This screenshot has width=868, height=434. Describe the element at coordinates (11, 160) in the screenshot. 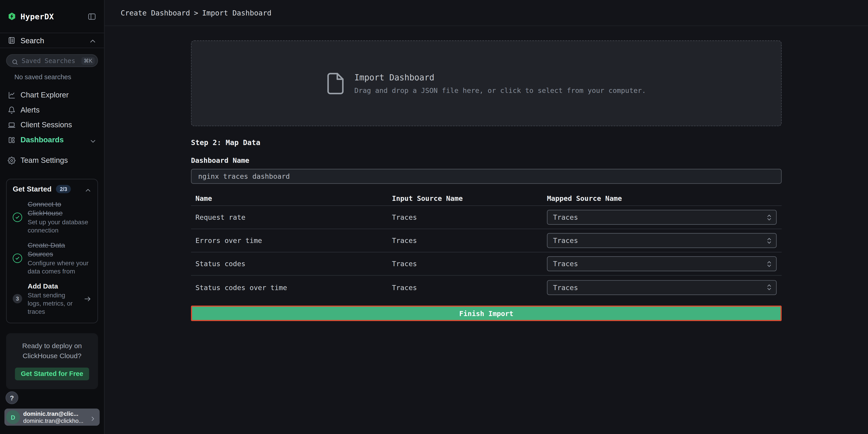

I see `gear-icon` at that location.